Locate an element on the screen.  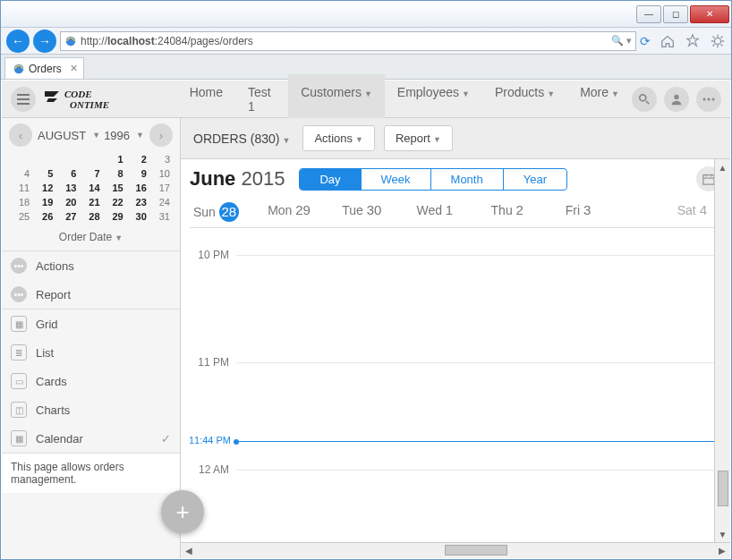
mini-calendar-day: 12 is located at coordinates (44, 188).